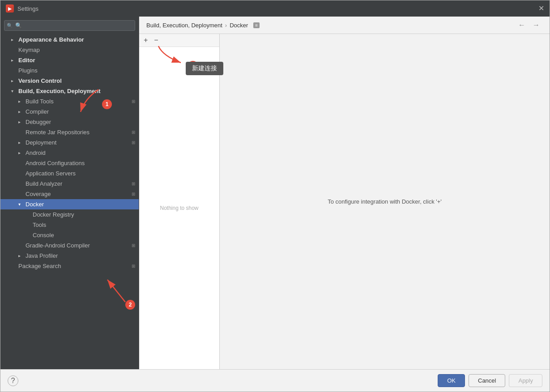 This screenshot has height=392, width=550. I want to click on sidebar-item-version-control: Version Control, so click(70, 81).